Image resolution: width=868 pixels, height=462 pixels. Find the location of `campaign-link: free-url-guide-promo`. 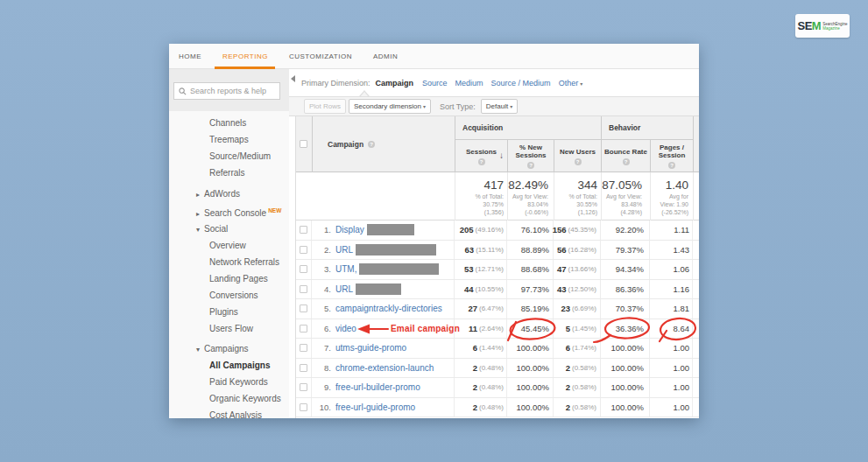

campaign-link: free-url-guide-promo is located at coordinates (375, 408).